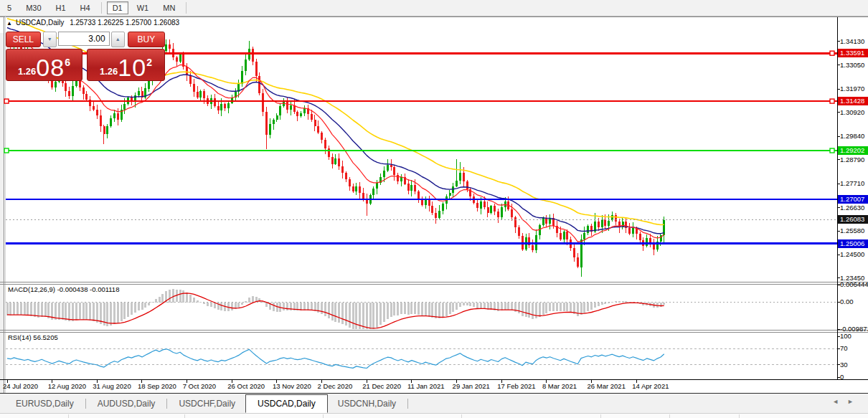 The width and height of the screenshot is (868, 418). I want to click on volume-input, so click(84, 39).